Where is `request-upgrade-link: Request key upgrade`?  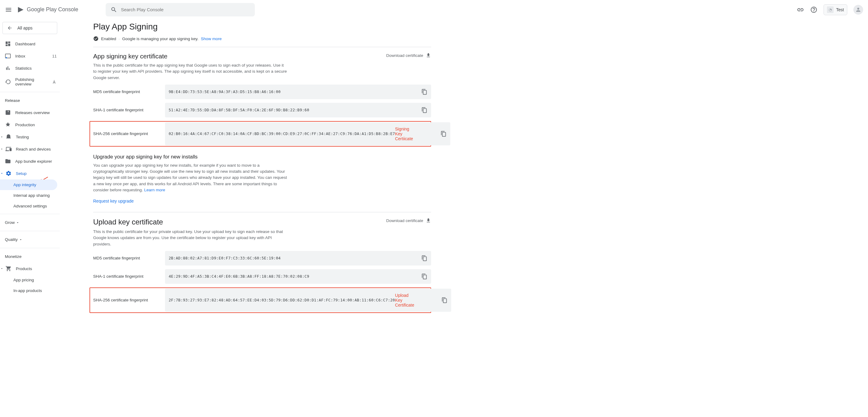 request-upgrade-link: Request key upgrade is located at coordinates (113, 201).